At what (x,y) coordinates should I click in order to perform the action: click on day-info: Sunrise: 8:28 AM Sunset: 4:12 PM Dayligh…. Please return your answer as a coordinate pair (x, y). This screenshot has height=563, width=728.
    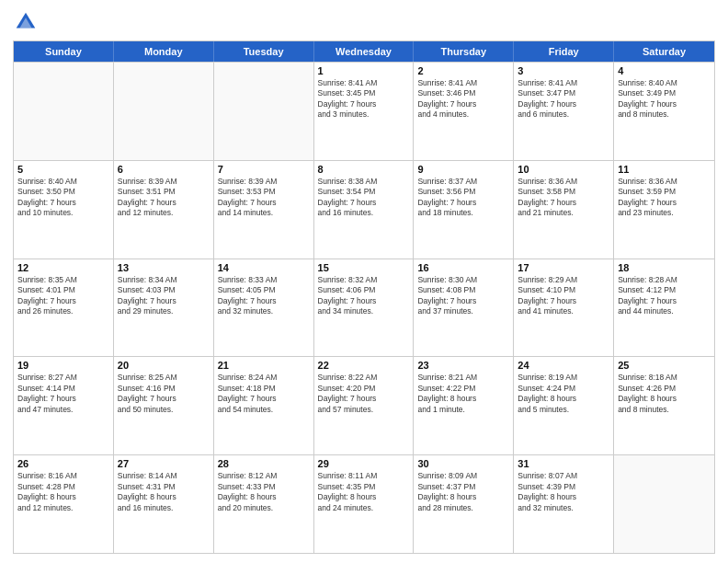
    Looking at the image, I should click on (664, 296).